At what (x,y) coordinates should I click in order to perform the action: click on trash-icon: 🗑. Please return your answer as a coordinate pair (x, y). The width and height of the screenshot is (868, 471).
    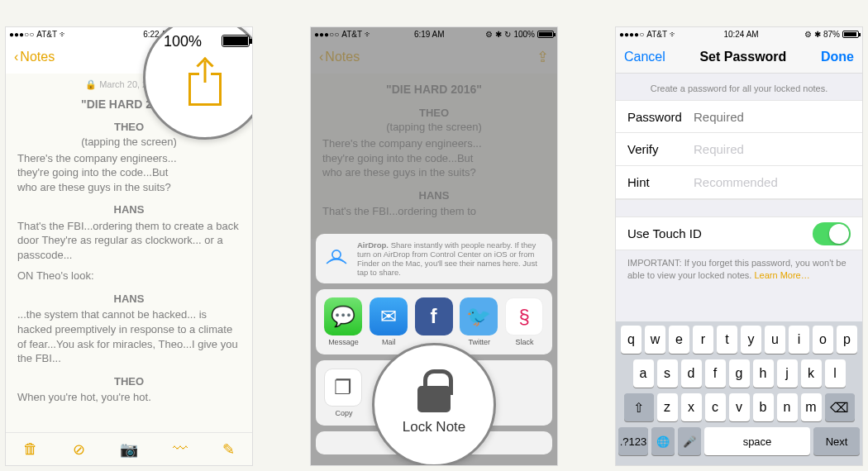
    Looking at the image, I should click on (31, 450).